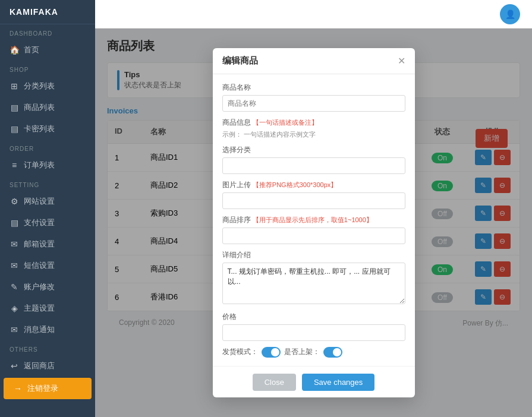 This screenshot has width=532, height=417. What do you see at coordinates (39, 129) in the screenshot?
I see `sidebar-label-cards: 卡密列表` at bounding box center [39, 129].